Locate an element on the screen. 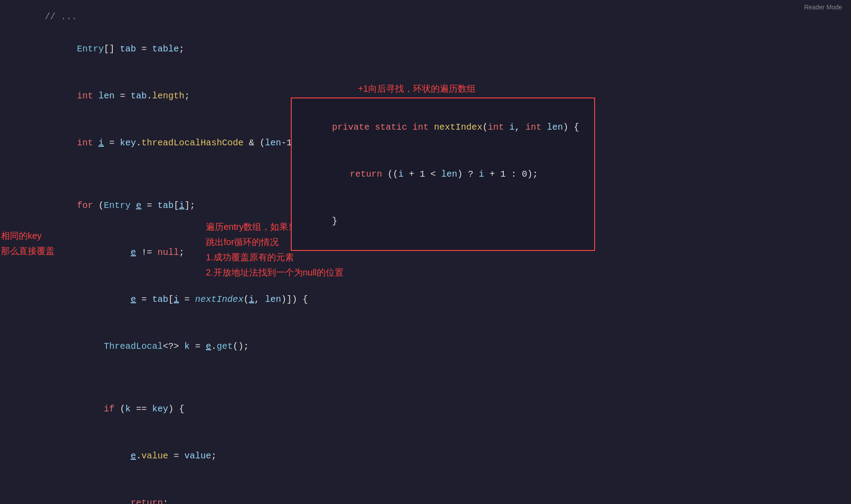  code-line-if1: if (k == key) { is located at coordinates (439, 409).